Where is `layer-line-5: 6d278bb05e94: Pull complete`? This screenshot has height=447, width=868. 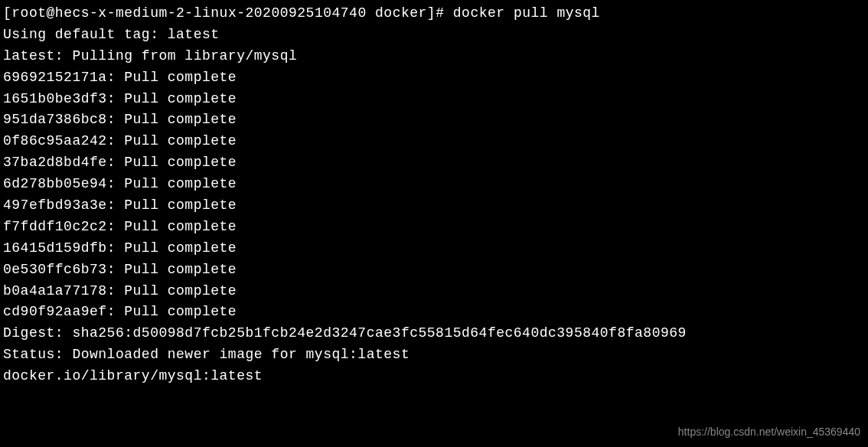
layer-line-5: 6d278bb05e94: Pull complete is located at coordinates (434, 184).